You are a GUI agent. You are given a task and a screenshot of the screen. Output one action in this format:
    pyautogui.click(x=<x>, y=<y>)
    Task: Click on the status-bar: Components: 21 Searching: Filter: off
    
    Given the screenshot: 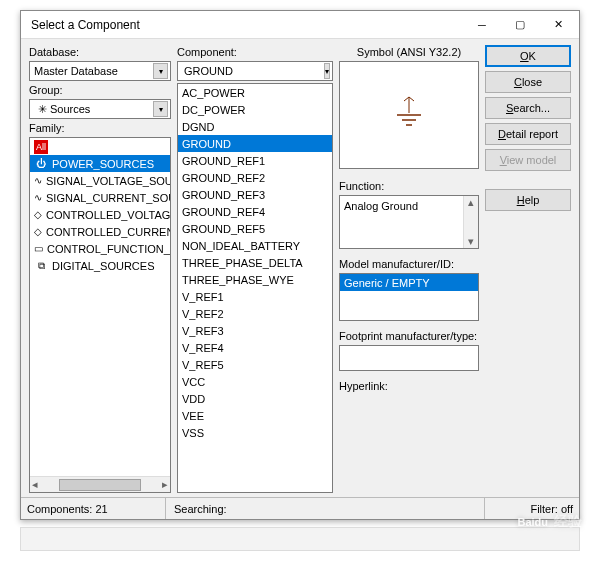 What is the action you would take?
    pyautogui.click(x=300, y=508)
    